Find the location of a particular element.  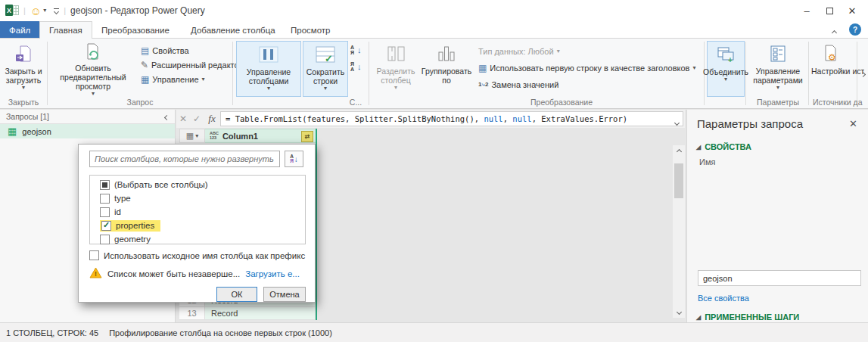

load-more-link: Загрузить е... is located at coordinates (272, 274).